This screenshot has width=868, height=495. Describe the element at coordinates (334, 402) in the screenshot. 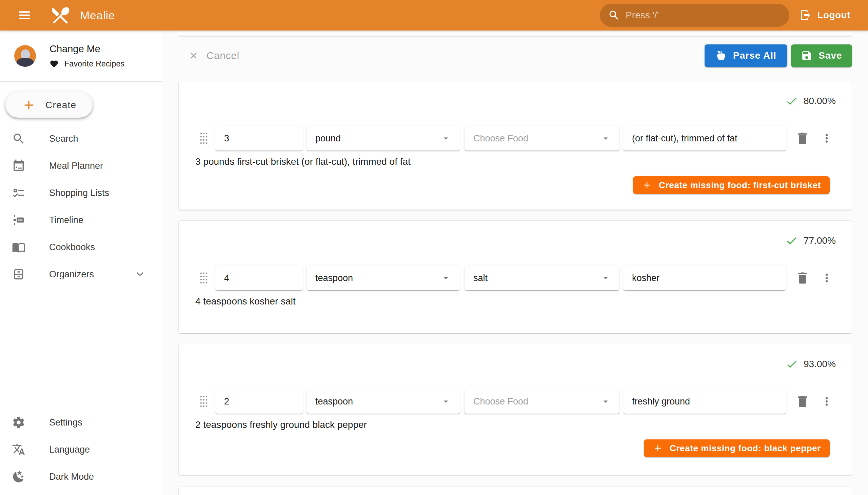

I see `unit-value: teaspoon` at that location.